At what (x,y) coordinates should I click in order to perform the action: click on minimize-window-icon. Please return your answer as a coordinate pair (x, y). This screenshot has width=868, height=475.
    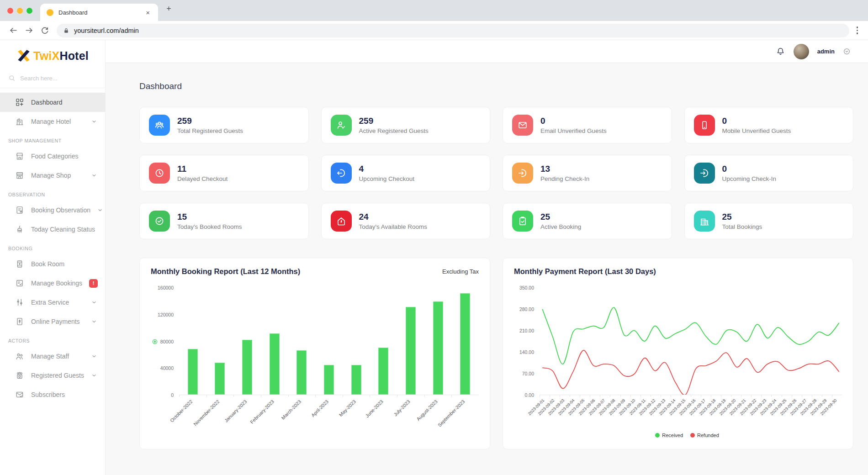
    Looking at the image, I should click on (20, 11).